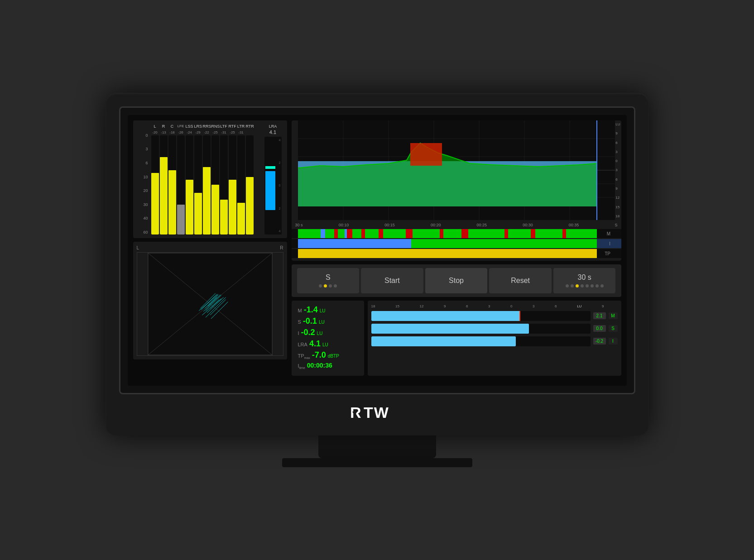 This screenshot has width=754, height=560. I want to click on I-tag: I, so click(613, 341).